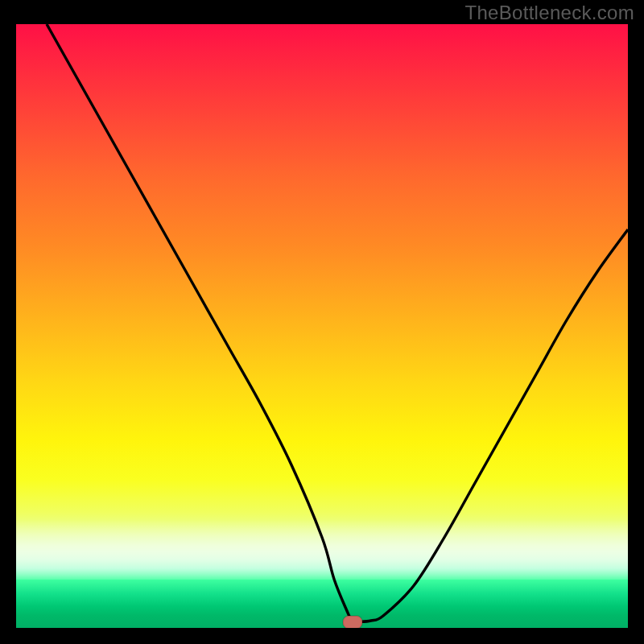 This screenshot has height=644, width=644. I want to click on watermark-text: TheBottleneck.com, so click(549, 13).